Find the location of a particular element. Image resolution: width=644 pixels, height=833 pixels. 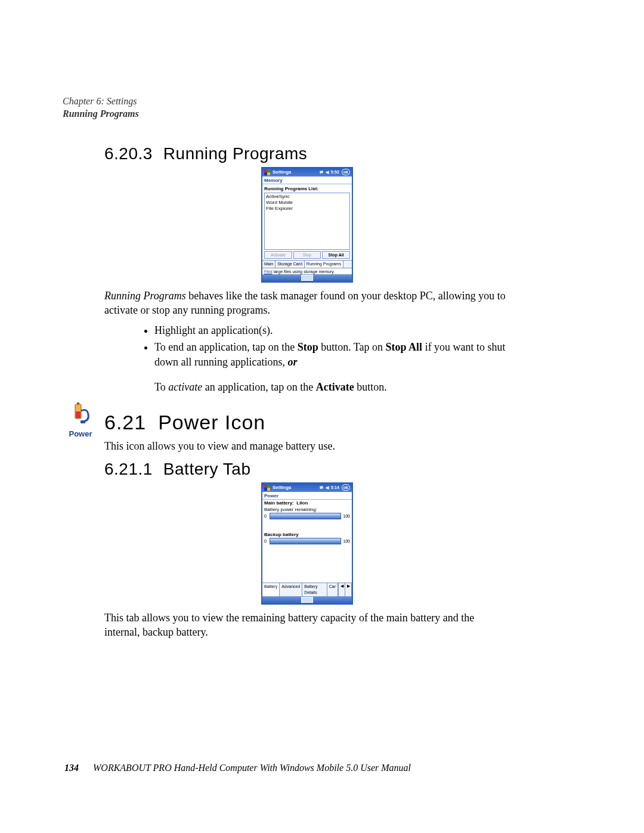

heading-6-21: 6.21Power Icon is located at coordinates (307, 422).